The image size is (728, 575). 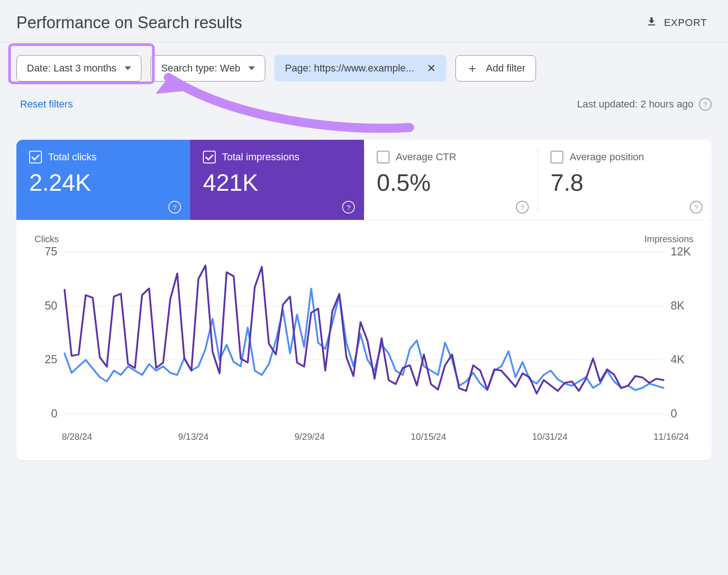 I want to click on metric-tile-clicks: Total clicks 2.24K ?, so click(x=103, y=180).